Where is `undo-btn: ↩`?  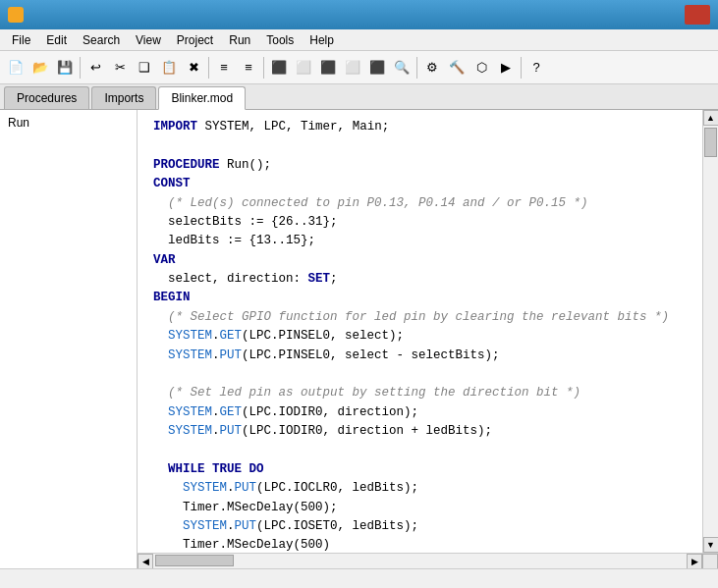
undo-btn: ↩ is located at coordinates (95, 68).